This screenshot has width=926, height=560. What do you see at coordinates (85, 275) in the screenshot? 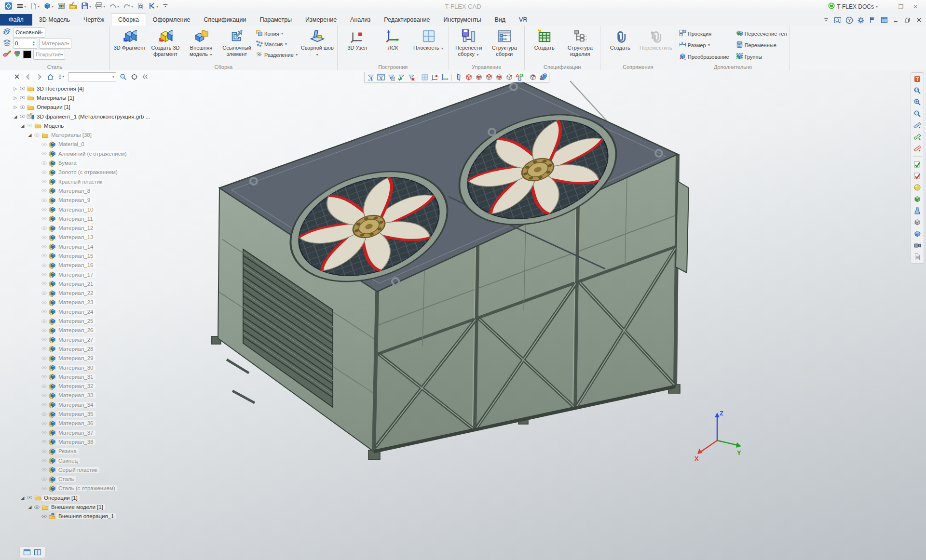
I see `tree-row: Материал_17` at bounding box center [85, 275].